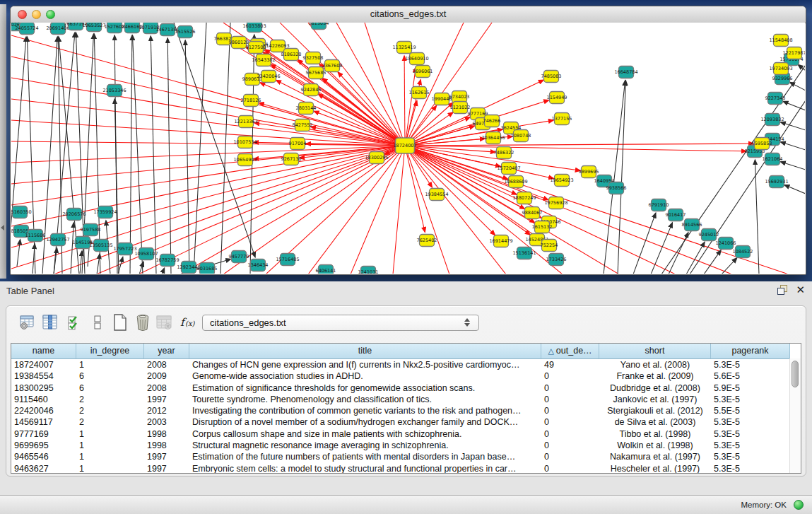 The width and height of the screenshot is (812, 514). I want to click on table-cell: Franke et al. (2009), so click(655, 376).